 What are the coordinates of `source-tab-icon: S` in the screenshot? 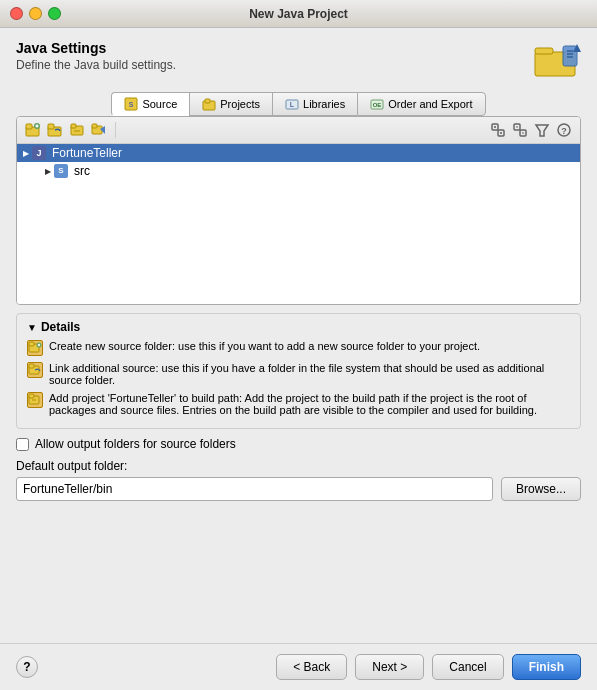 It's located at (131, 104).